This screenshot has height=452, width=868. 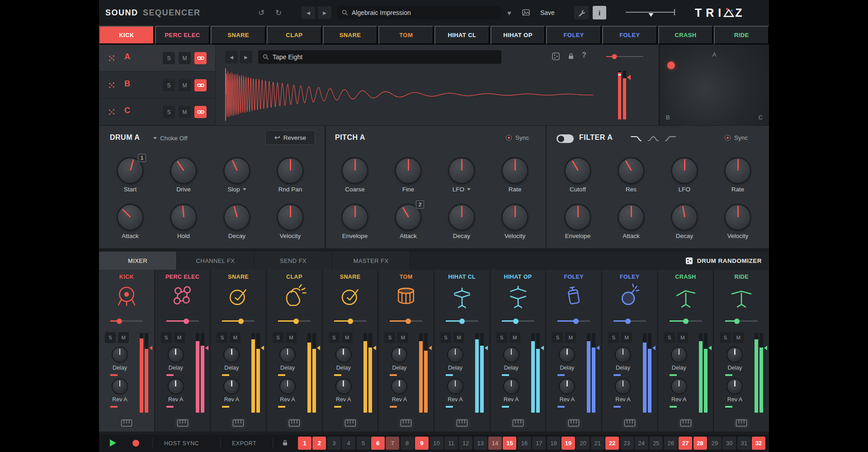 I want to click on host-sync-button: HOST SYNC, so click(x=182, y=443).